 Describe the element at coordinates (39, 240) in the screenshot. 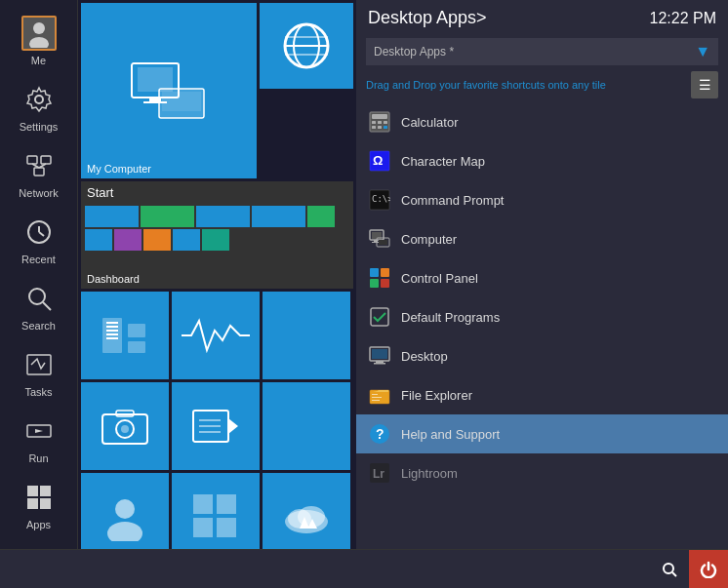

I see `sidebar-item-recent: Recent` at that location.